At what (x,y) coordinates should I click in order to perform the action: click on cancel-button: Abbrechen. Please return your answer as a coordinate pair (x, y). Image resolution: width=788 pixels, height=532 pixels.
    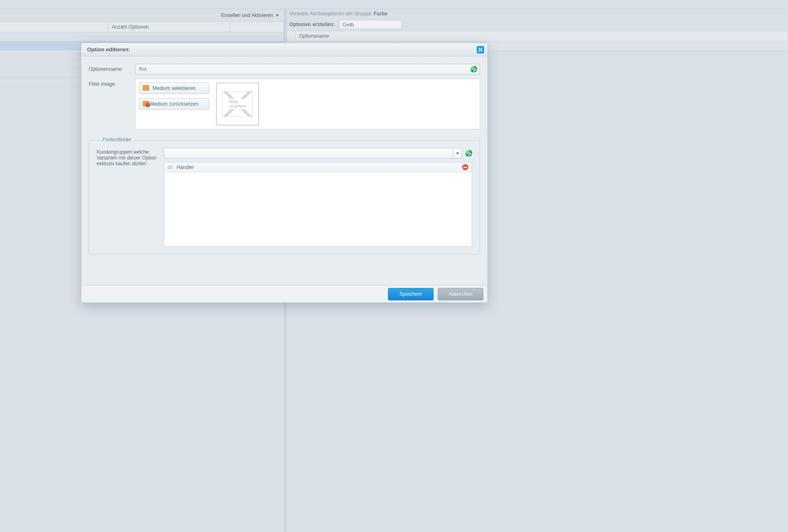
    Looking at the image, I should click on (461, 294).